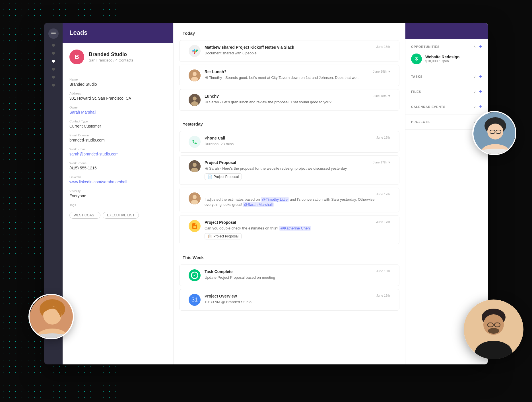 The width and height of the screenshot is (532, 402). Describe the element at coordinates (118, 152) in the screenshot. I see `field-work-email: Work Email sarah@branded-studio.com` at that location.